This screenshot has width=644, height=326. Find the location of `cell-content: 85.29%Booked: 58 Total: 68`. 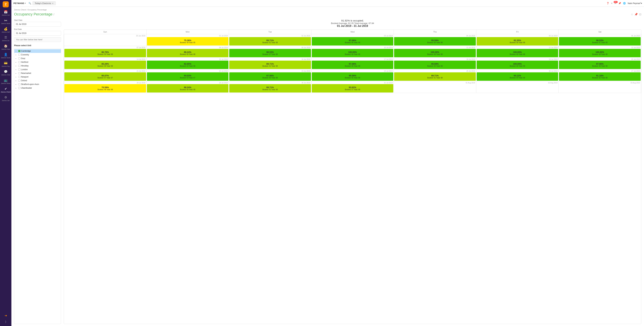

cell-content: 85.29%Booked: 58 Total: 68 is located at coordinates (105, 65).